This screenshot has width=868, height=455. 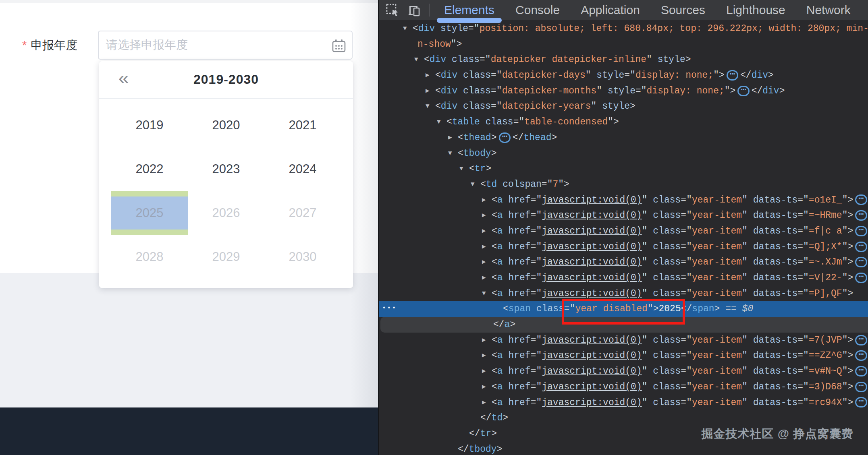 I want to click on tab-elements: Elements, so click(x=469, y=10).